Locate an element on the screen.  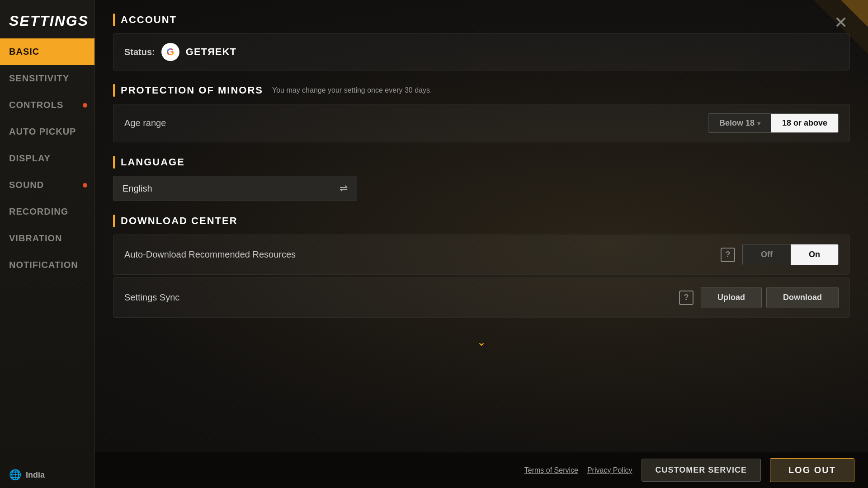
protection-section-title: PROTECTION OF MINORS is located at coordinates (192, 90).